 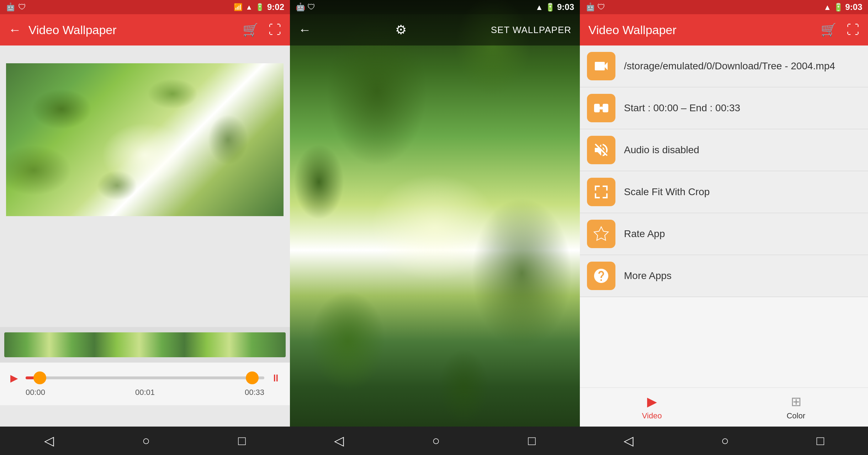 I want to click on star-icon, so click(x=601, y=234).